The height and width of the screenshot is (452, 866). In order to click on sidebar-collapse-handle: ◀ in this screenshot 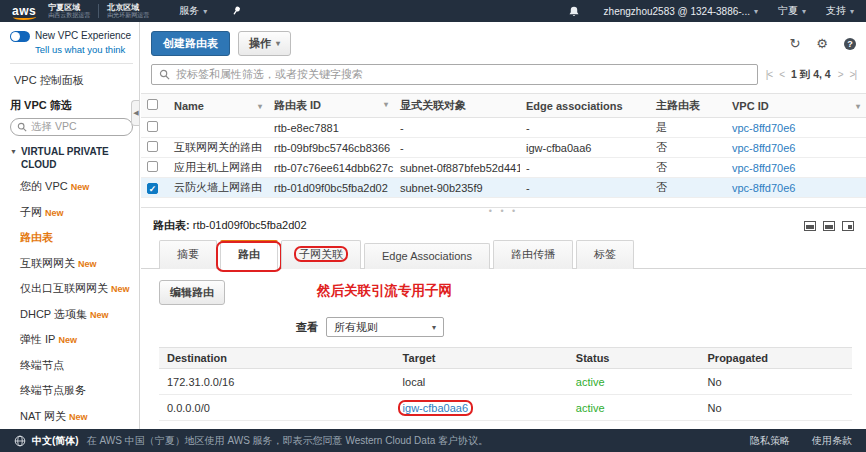, I will do `click(136, 113)`.